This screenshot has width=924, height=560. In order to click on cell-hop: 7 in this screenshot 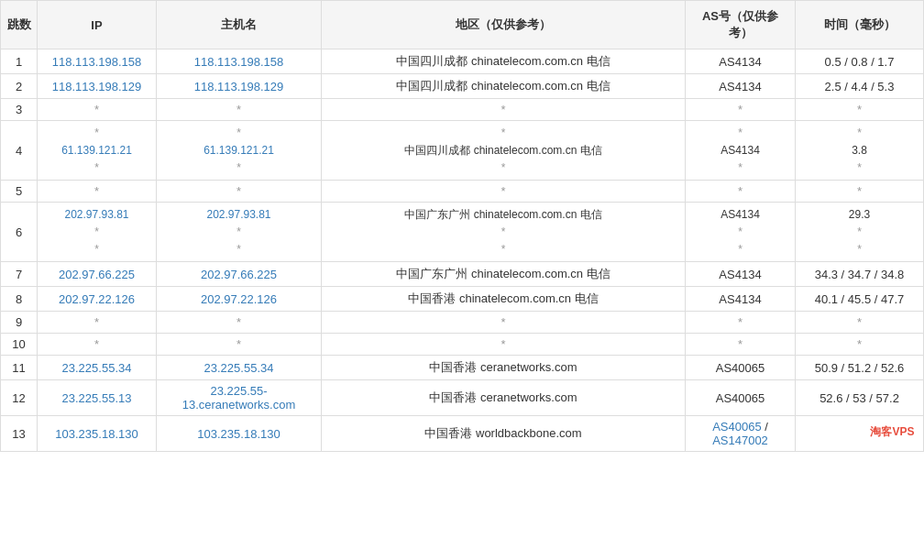, I will do `click(19, 275)`.